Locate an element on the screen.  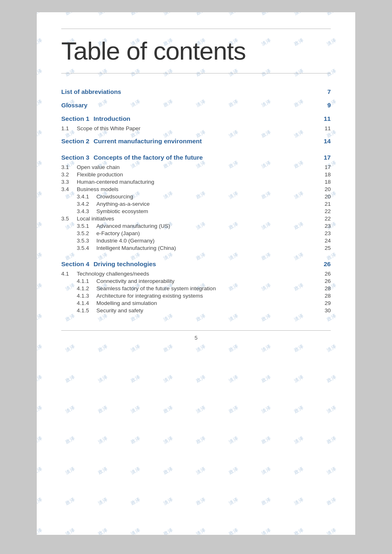
section-page-4: 26 is located at coordinates (327, 264).